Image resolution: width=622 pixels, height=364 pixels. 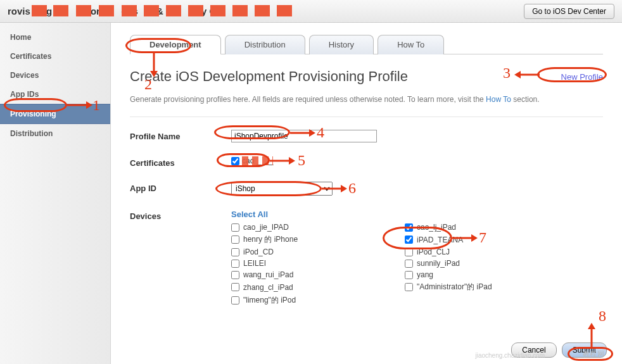 I want to click on device-item: LEILEI, so click(x=310, y=263).